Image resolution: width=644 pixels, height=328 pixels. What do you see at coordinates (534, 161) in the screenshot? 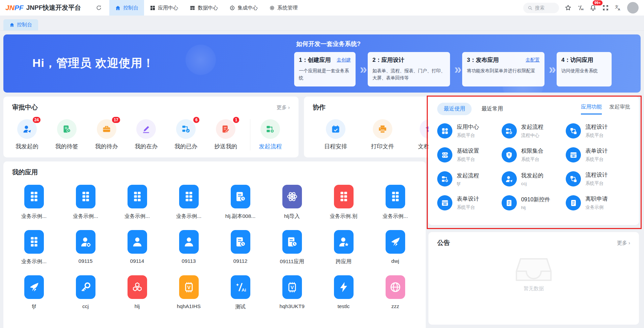
I see `quick-access-panel: 最近使用最近常用 应用功能发起审批 应用中心 系统平台 发起流程 流程中心 流程…` at bounding box center [534, 161].